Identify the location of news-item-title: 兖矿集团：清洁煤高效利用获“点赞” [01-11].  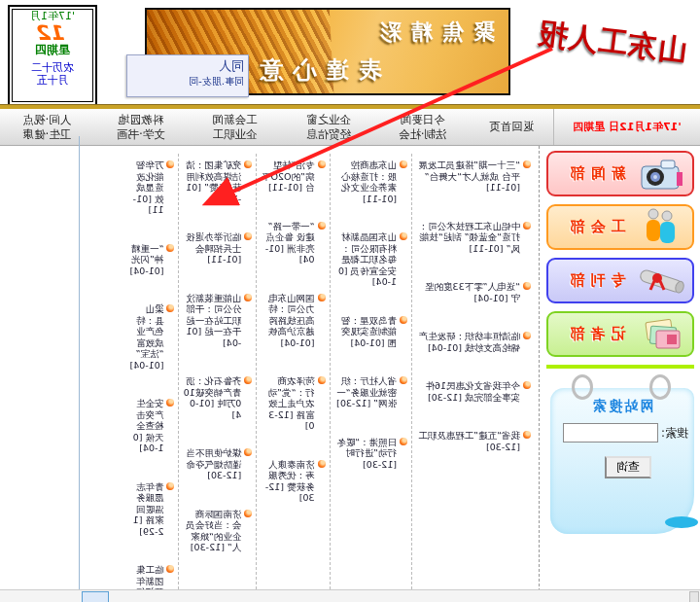
(214, 182).